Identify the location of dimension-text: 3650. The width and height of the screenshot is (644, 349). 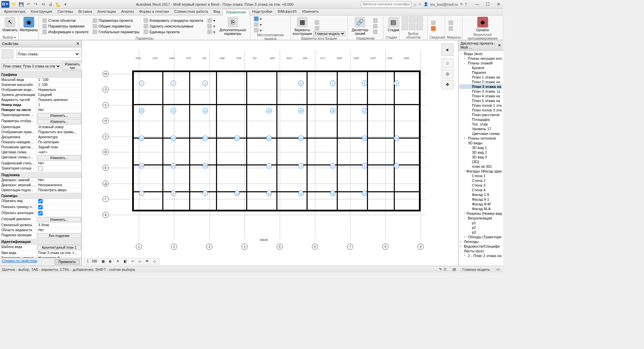
(339, 58).